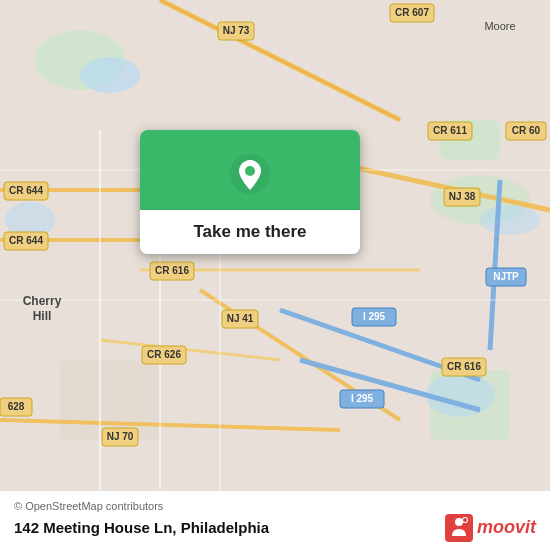 This screenshot has width=550, height=550. What do you see at coordinates (275, 506) in the screenshot?
I see `copyright-text: © OpenStreetMap contributors` at bounding box center [275, 506].